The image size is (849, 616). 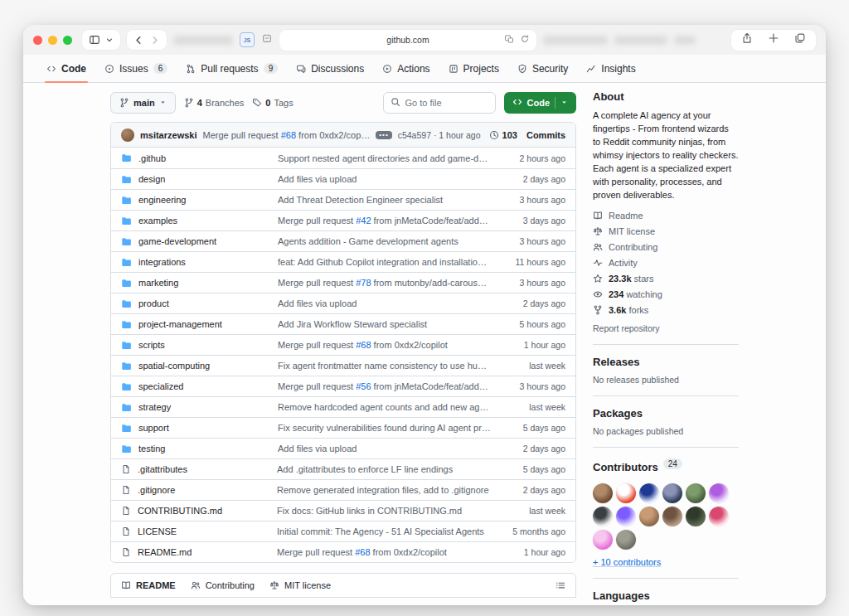 I want to click on commit-message-link: Fix security vulnerabilities found durin…, so click(x=385, y=428).